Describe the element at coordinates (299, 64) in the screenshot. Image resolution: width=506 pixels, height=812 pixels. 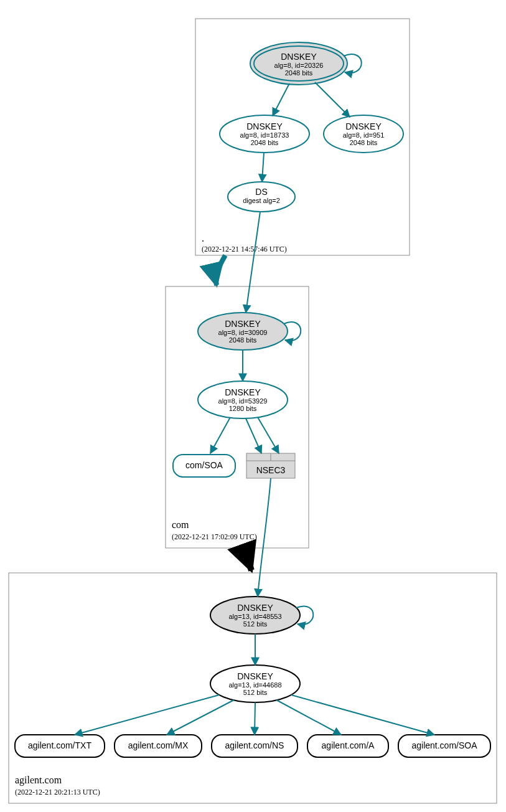
I see `node-root-ksk: DNSKEY alg=8, id=20326 2048 bits` at that location.